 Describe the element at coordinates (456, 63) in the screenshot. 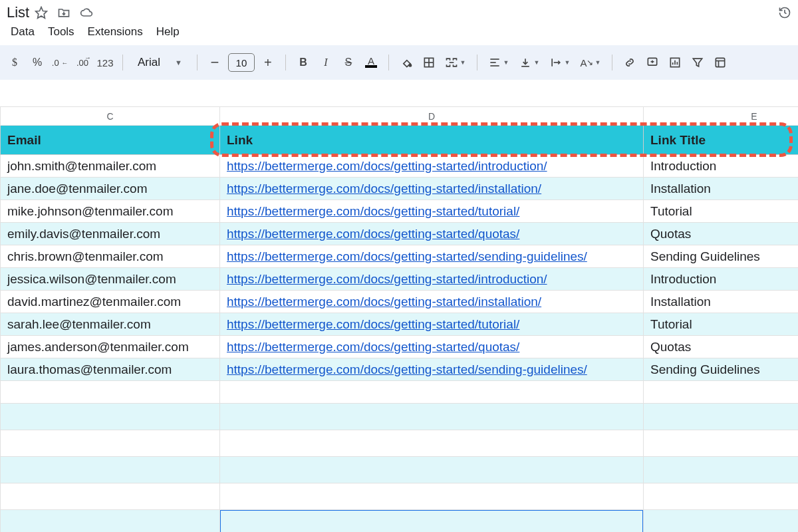

I see `merge-cells-icon: ▼` at that location.